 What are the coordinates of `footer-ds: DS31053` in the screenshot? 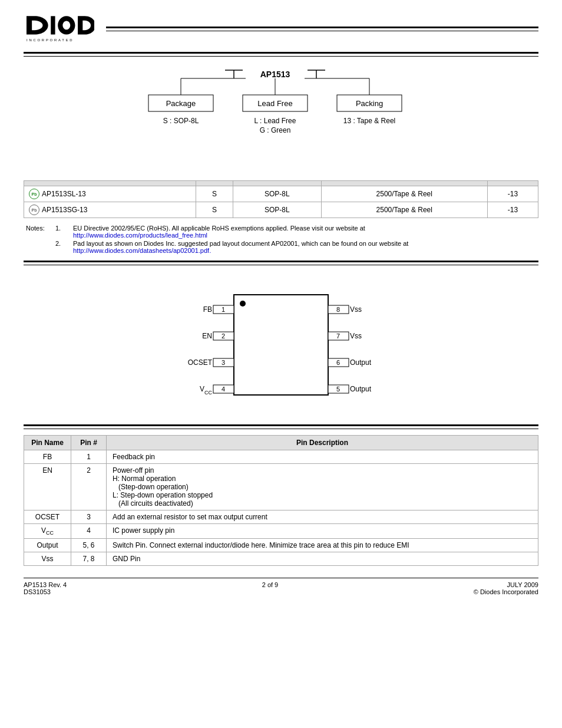 It's located at (45, 592).